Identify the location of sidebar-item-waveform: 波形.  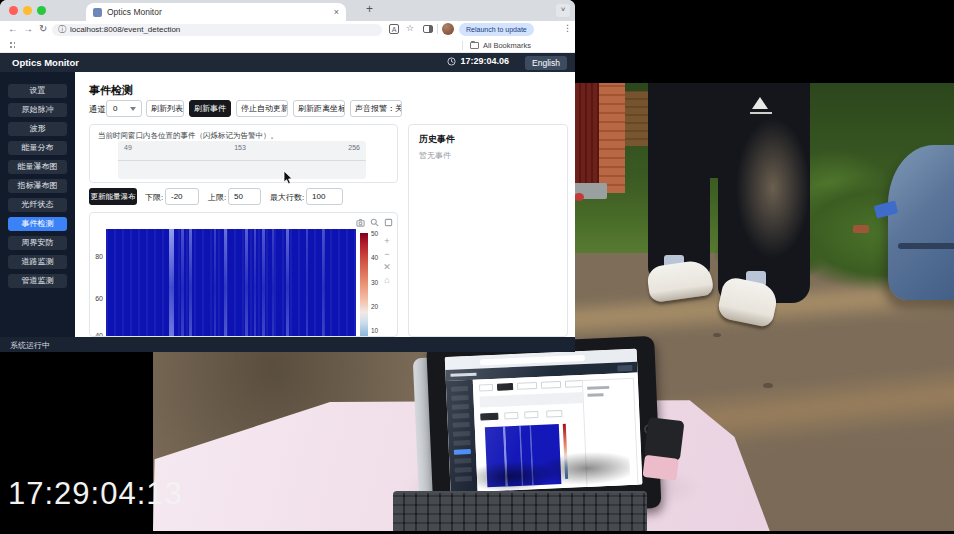
(38, 129).